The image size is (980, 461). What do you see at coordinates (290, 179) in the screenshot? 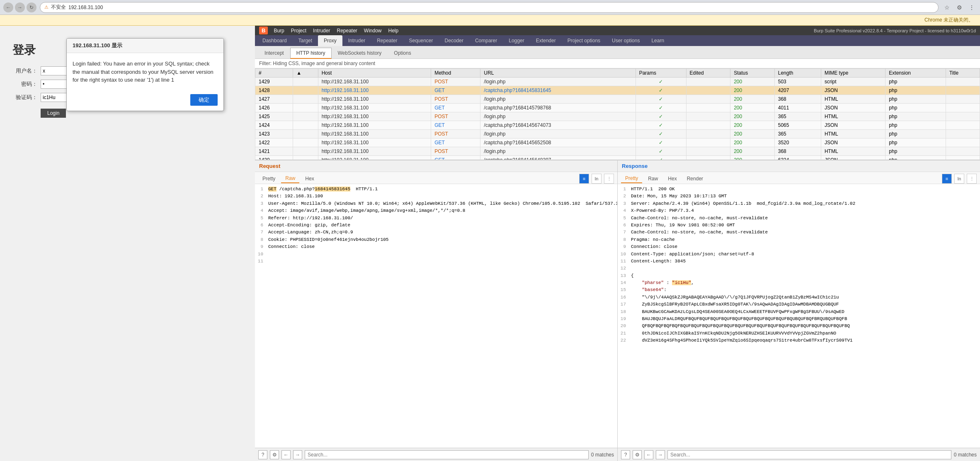
I see `request-tab-raw: Raw` at bounding box center [290, 179].